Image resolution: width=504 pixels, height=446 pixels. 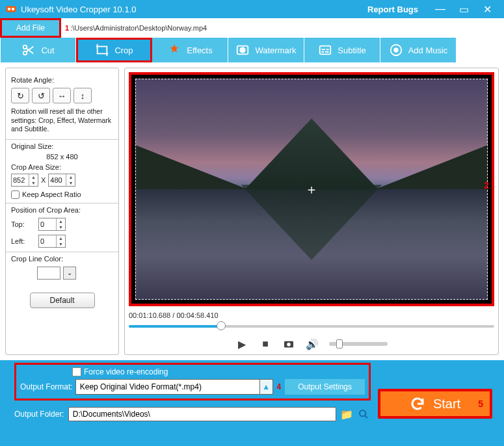 What do you see at coordinates (276, 51) in the screenshot?
I see `tab-watermark-label: Watermark` at bounding box center [276, 51].